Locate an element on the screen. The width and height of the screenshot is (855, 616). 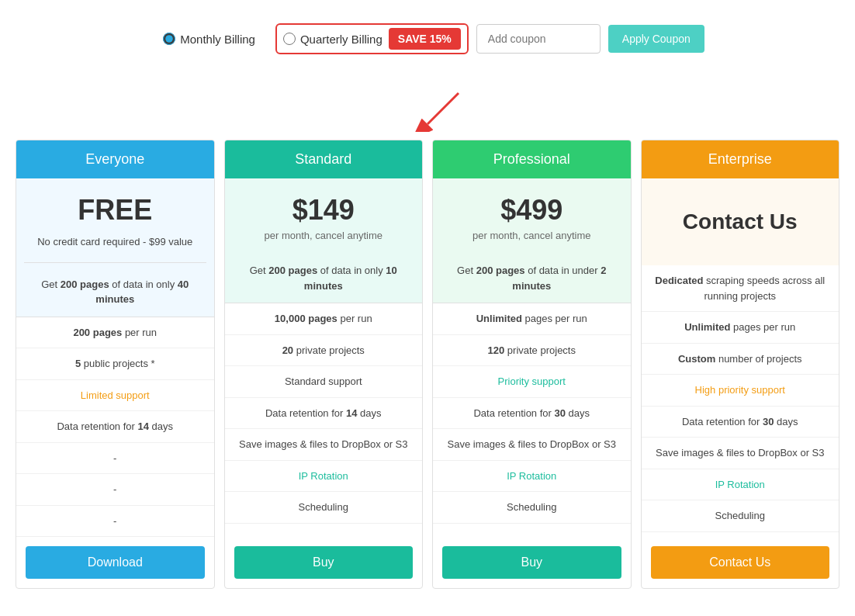
price-main-everyone: FREE is located at coordinates (115, 210).